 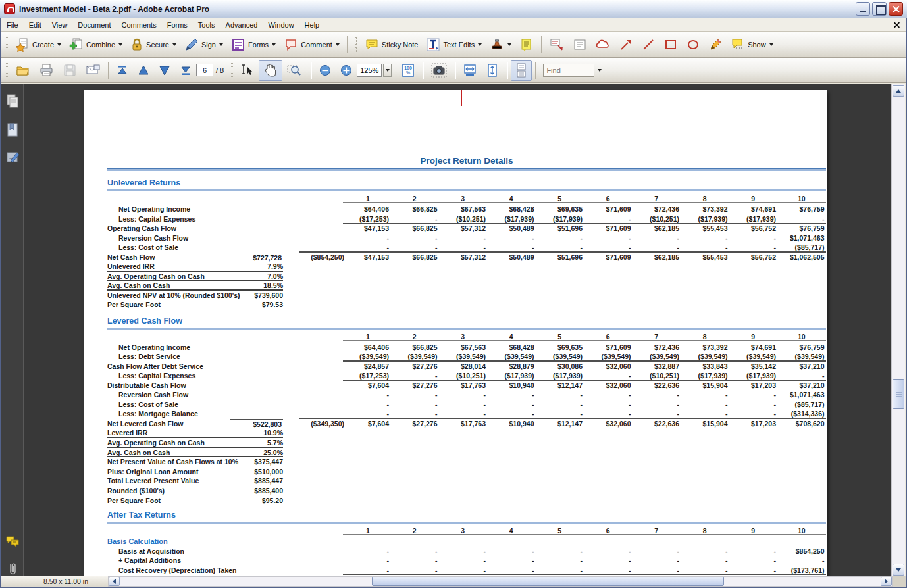 I want to click on highlight-button, so click(x=527, y=45).